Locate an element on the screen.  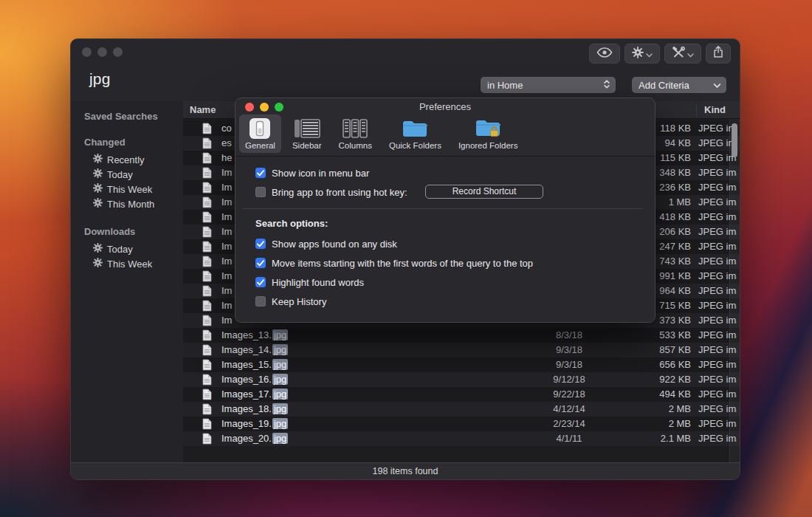
file-name: co is located at coordinates (227, 129).